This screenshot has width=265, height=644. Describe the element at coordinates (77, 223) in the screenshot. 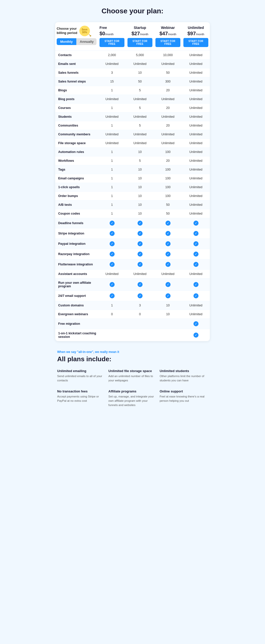

I see `feature-name-cell: Deadline funnels` at that location.